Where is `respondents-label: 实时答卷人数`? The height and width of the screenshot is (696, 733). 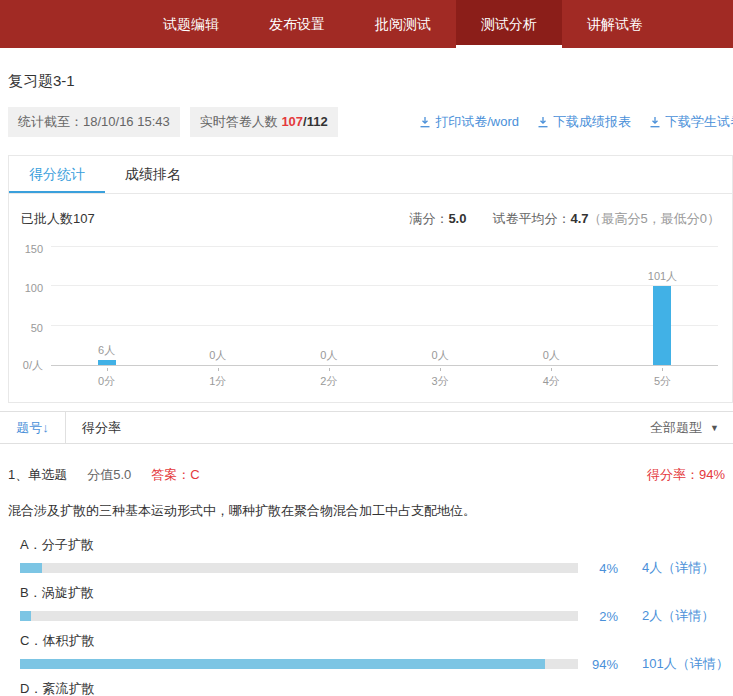 respondents-label: 实时答卷人数 is located at coordinates (241, 122).